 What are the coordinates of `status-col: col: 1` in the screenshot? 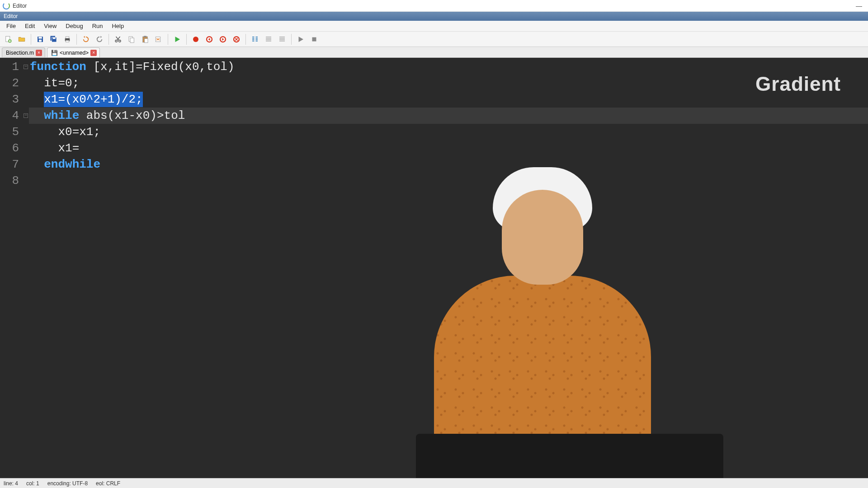 It's located at (33, 483).